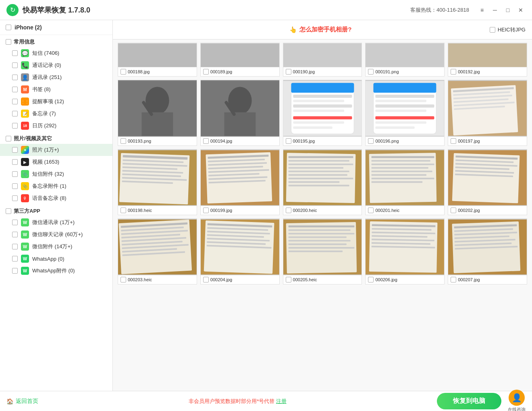  Describe the element at coordinates (56, 27) in the screenshot. I see `device-row: iPhone (2)` at that location.